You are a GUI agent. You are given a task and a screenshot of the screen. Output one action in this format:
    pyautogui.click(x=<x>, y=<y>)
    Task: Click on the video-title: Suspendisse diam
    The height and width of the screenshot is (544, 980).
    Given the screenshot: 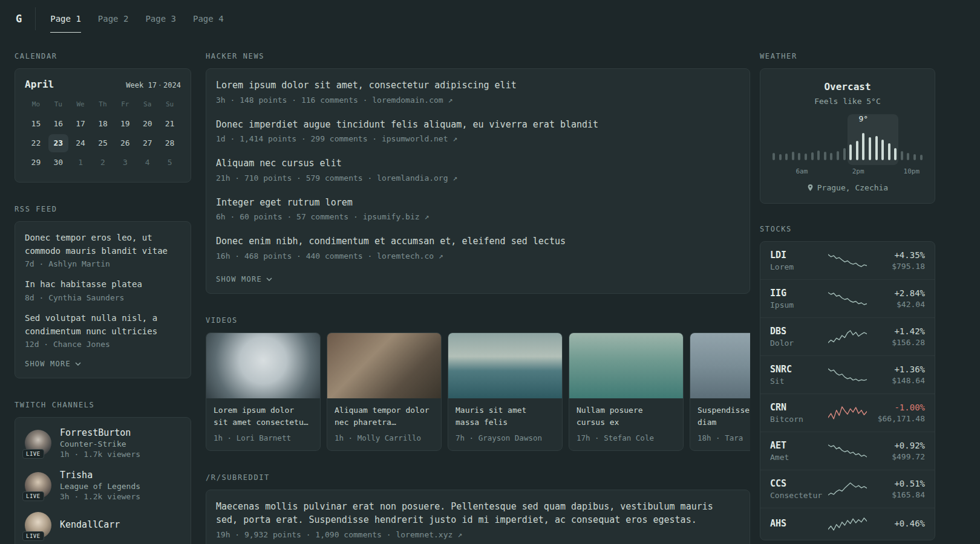 What is the action you would take?
    pyautogui.click(x=724, y=416)
    